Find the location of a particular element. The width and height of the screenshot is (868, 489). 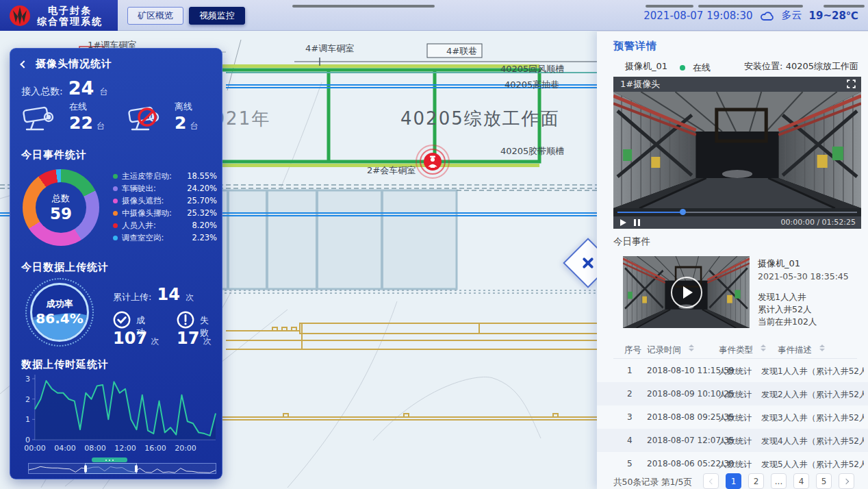

access-total-value: 24 is located at coordinates (81, 88).